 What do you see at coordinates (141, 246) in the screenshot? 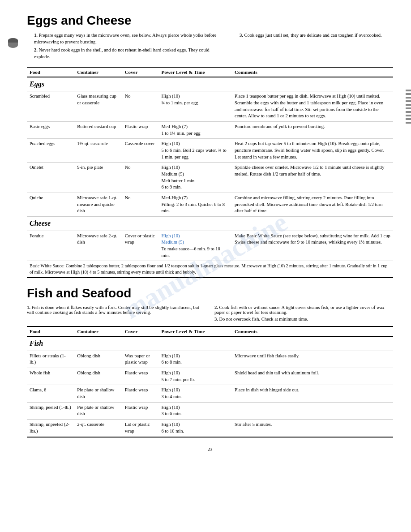
I see `cover-fondue: Cover or plastic wrap` at bounding box center [141, 246].